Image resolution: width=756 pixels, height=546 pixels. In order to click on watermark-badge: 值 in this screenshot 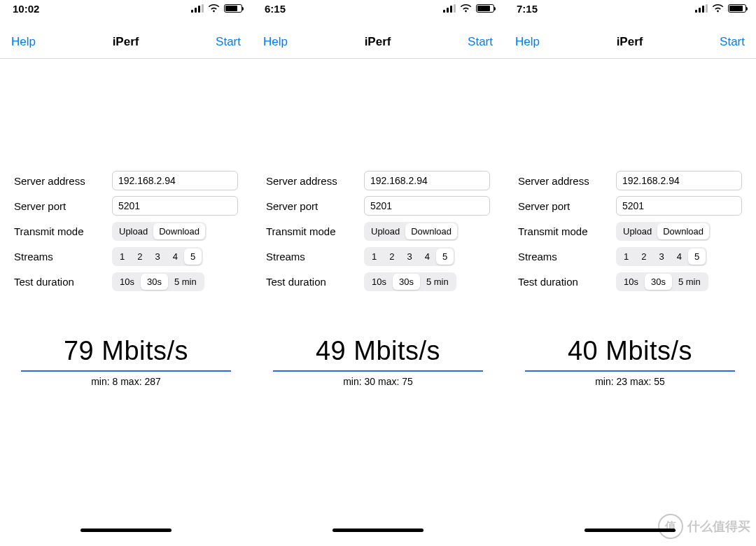, I will do `click(671, 526)`.